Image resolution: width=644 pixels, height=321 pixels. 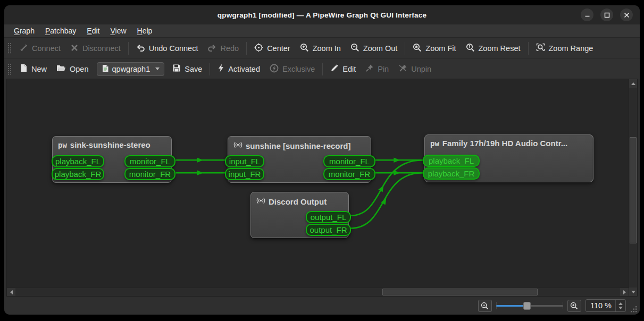 What do you see at coordinates (485, 306) in the screenshot?
I see `zoom-out-small-button` at bounding box center [485, 306].